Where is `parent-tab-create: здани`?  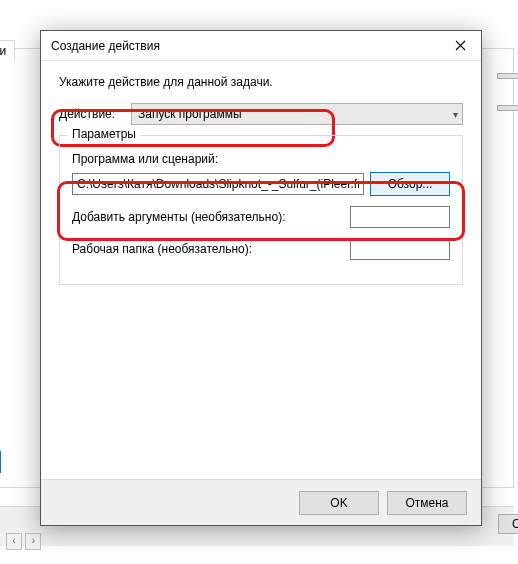 parent-tab-create: здани is located at coordinates (8, 51).